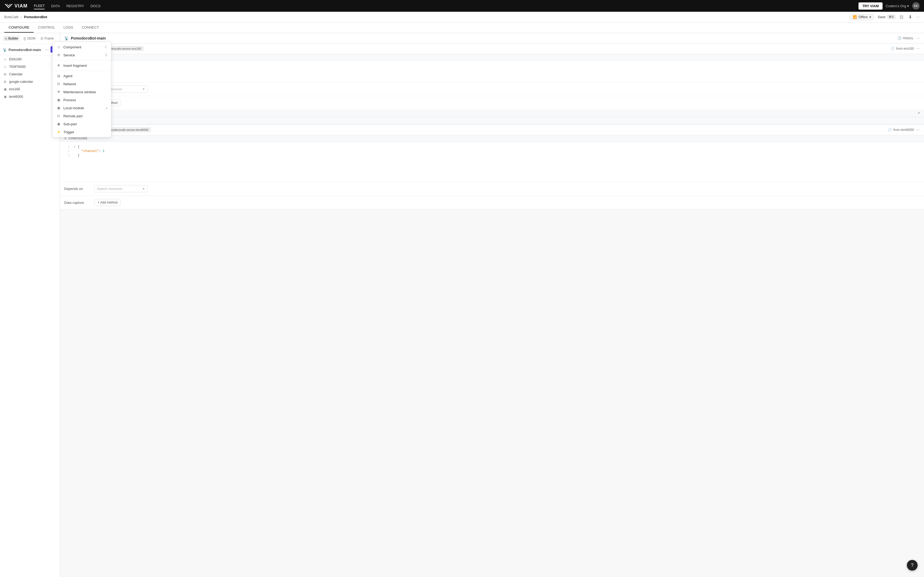 Image resolution: width=924 pixels, height=577 pixels. What do you see at coordinates (67, 6) in the screenshot?
I see `nav-links: FLEET DATA REGISTRY DOCS` at bounding box center [67, 6].